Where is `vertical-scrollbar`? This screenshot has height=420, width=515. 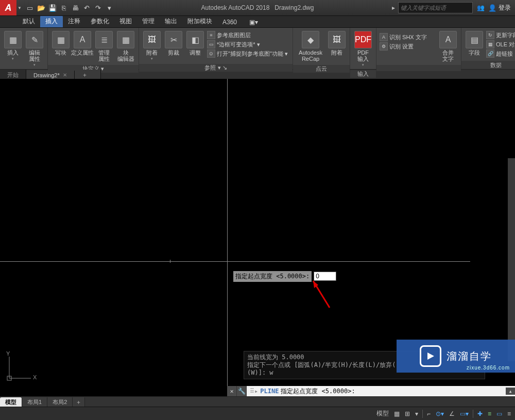 vertical-scrollbar is located at coordinates (511, 260).